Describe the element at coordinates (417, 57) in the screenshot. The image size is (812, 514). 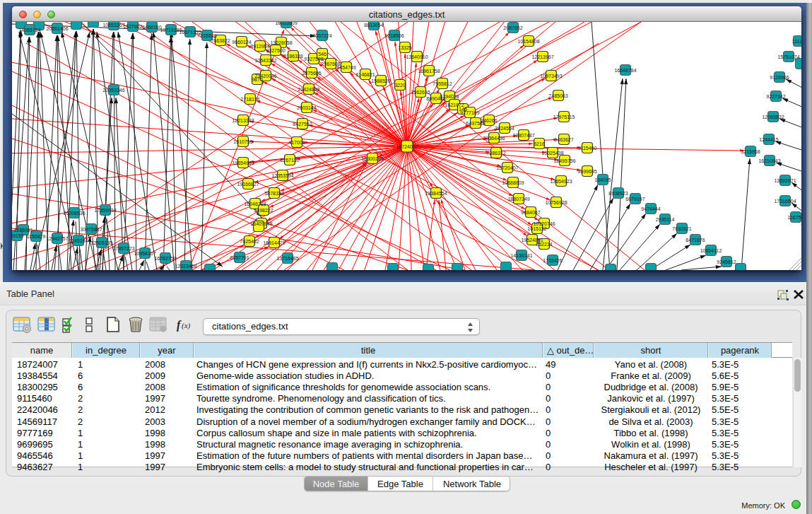
I see `svg-text: 13640910` at that location.